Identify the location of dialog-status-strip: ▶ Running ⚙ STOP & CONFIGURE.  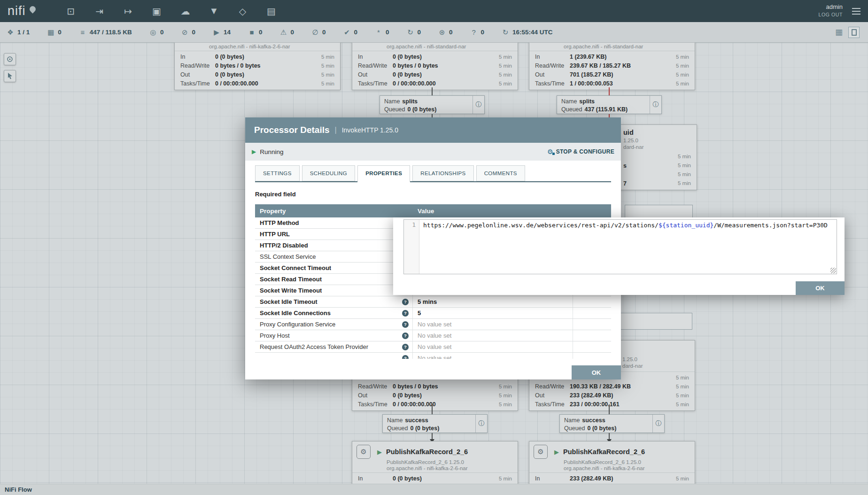
(433, 152).